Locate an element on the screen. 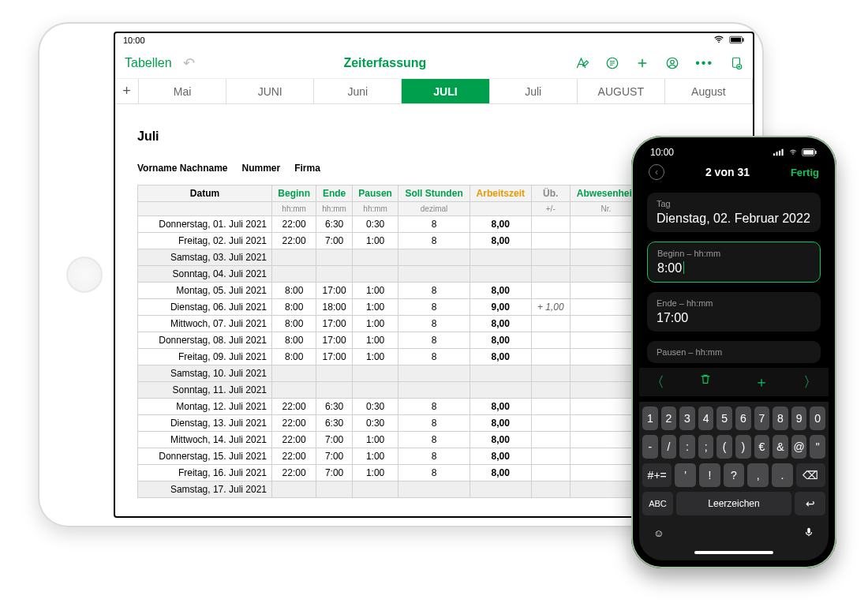 The width and height of the screenshot is (868, 607). key: ; is located at coordinates (706, 447).